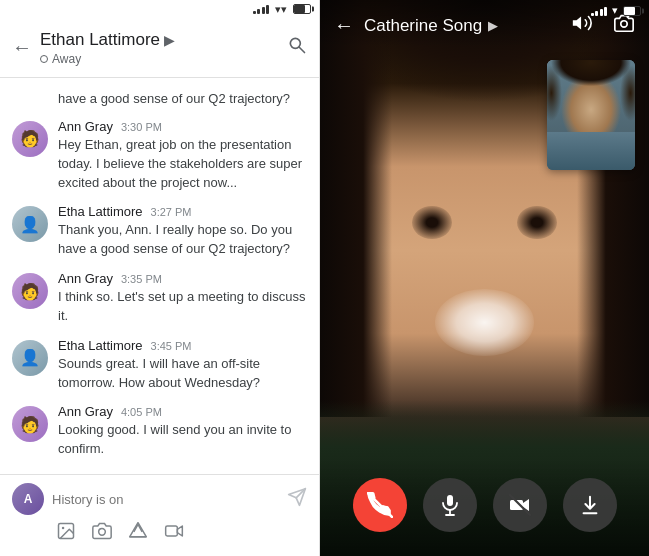 The height and width of the screenshot is (556, 649). What do you see at coordinates (262, 9) in the screenshot?
I see `signal-icon` at bounding box center [262, 9].